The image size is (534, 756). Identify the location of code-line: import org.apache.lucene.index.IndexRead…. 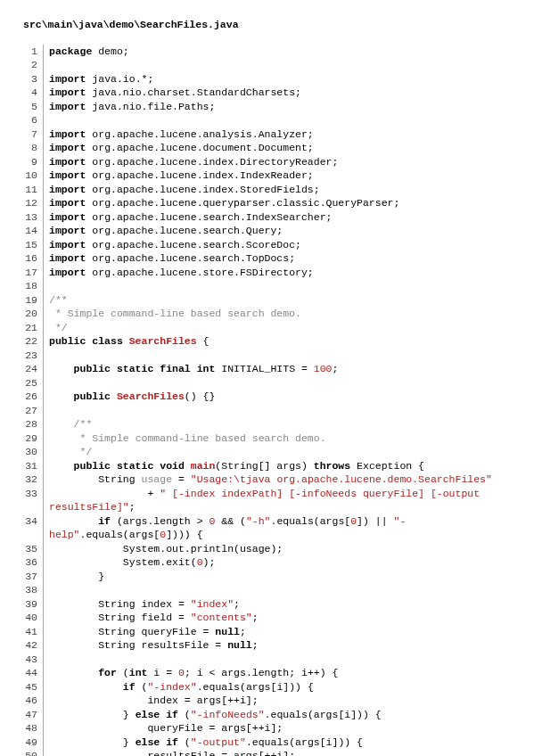
(280, 176).